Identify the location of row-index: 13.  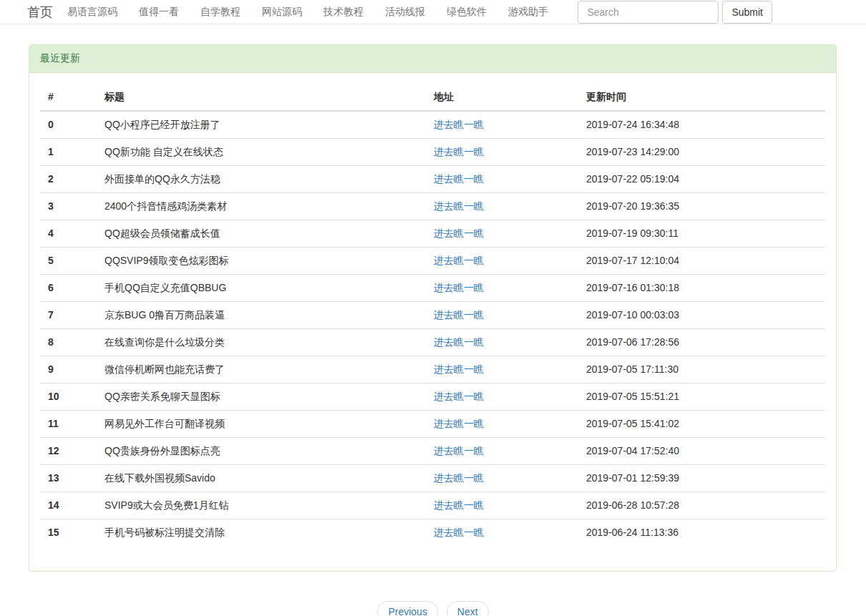
(69, 479).